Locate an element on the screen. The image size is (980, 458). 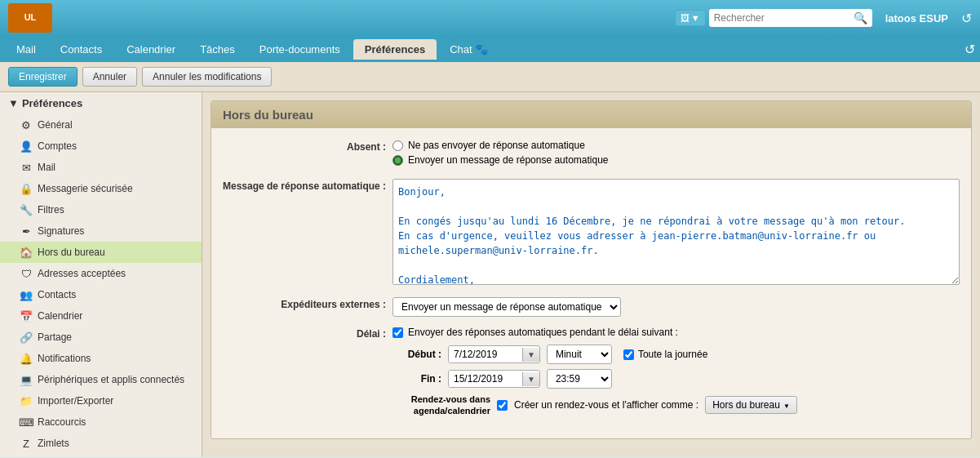
signature-icon: ✒ is located at coordinates (26, 231).